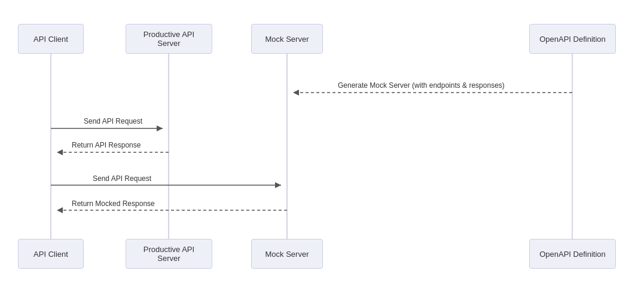 The image size is (644, 304). What do you see at coordinates (573, 39) in the screenshot?
I see `actor-openapi-top: OpenAPI Definition` at bounding box center [573, 39].